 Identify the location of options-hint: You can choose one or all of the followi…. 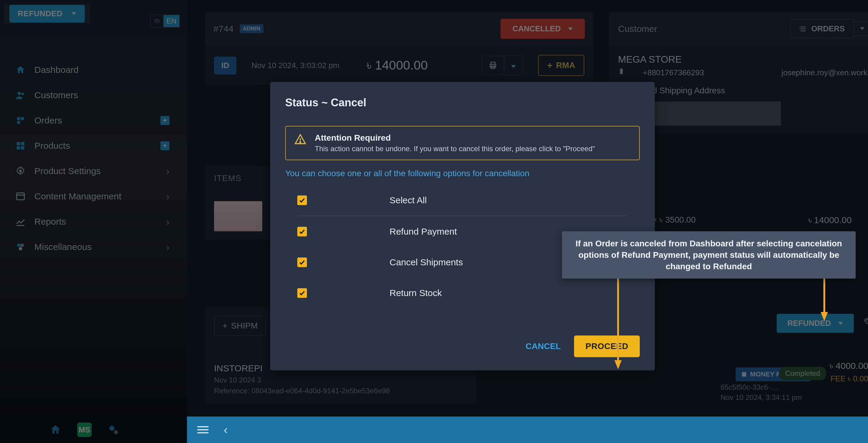
(462, 174).